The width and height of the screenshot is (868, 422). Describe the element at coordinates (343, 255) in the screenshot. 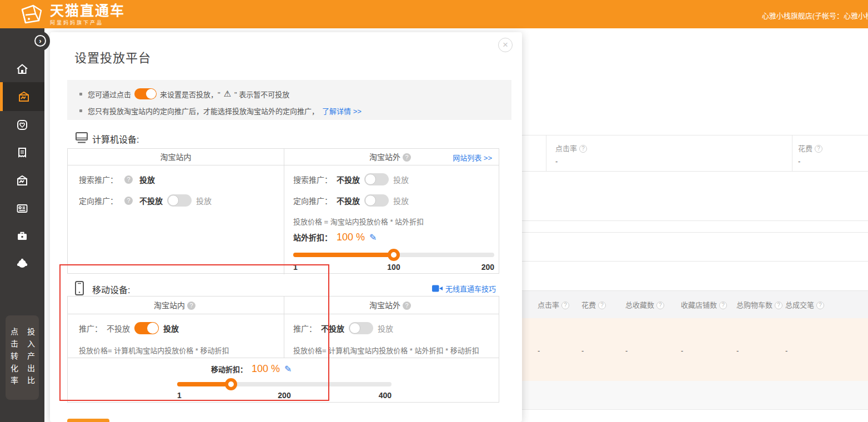

I see `slider-fill` at that location.